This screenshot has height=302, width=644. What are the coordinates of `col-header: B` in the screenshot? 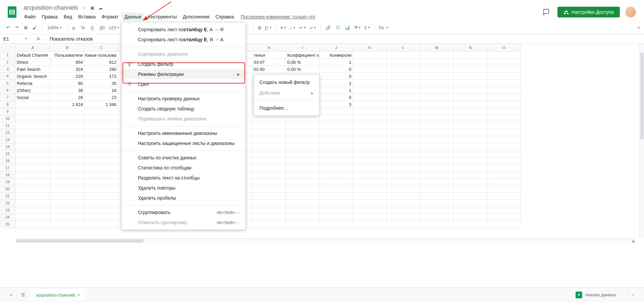 It's located at (67, 48).